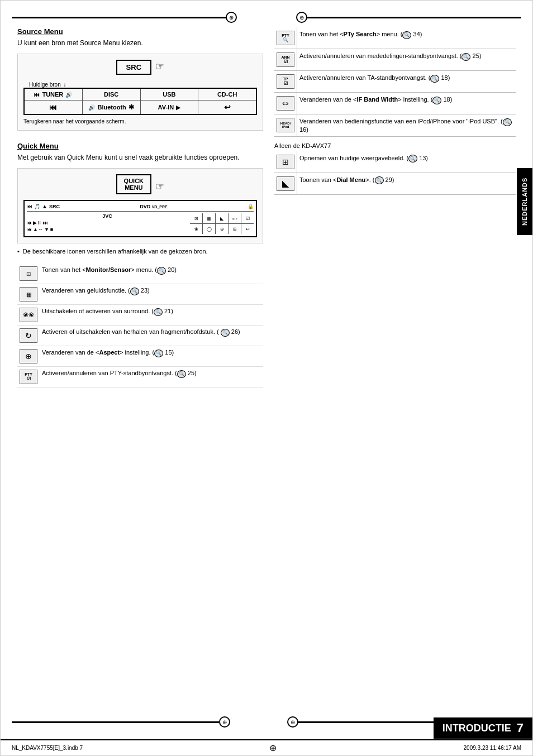 The width and height of the screenshot is (533, 756). I want to click on kdavx77-desc-capture: Opnemen van huidige weergavebeeld. (🔍 13…, so click(407, 162).